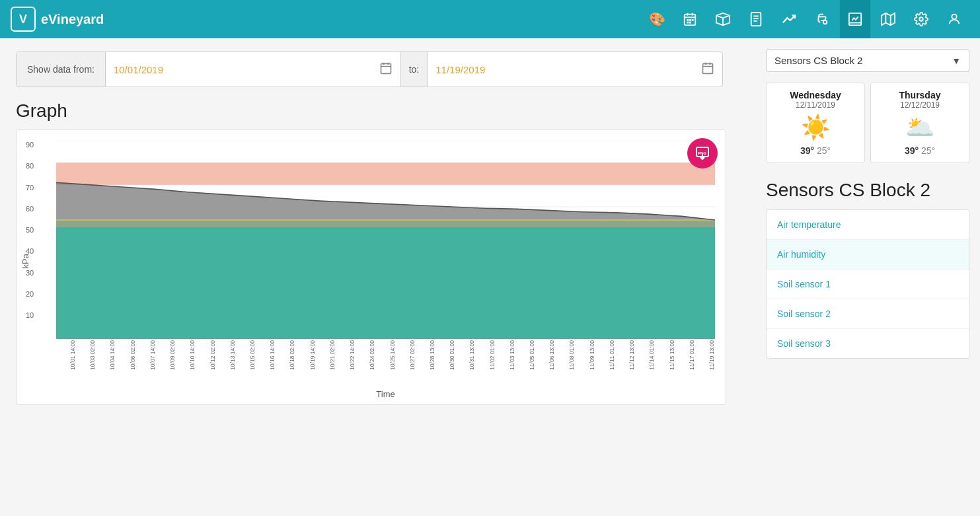  What do you see at coordinates (855, 19) in the screenshot?
I see `chart-nav-icon` at bounding box center [855, 19].